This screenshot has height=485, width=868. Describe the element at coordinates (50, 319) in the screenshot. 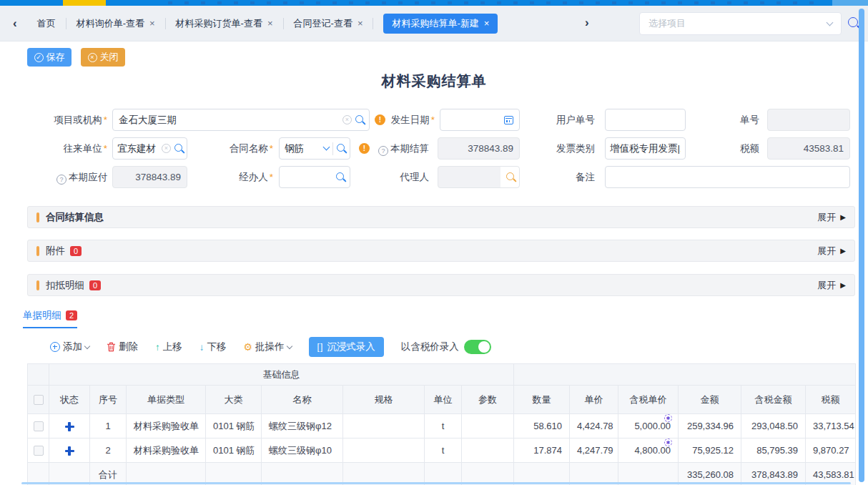

I see `tab-detail-lines: 单据明细 2` at that location.